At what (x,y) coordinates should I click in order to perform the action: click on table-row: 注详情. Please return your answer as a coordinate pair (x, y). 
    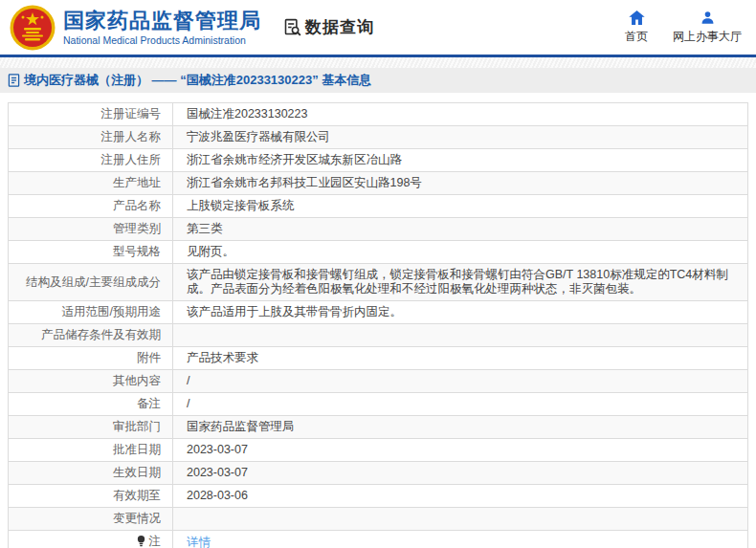
    Looking at the image, I should click on (379, 539).